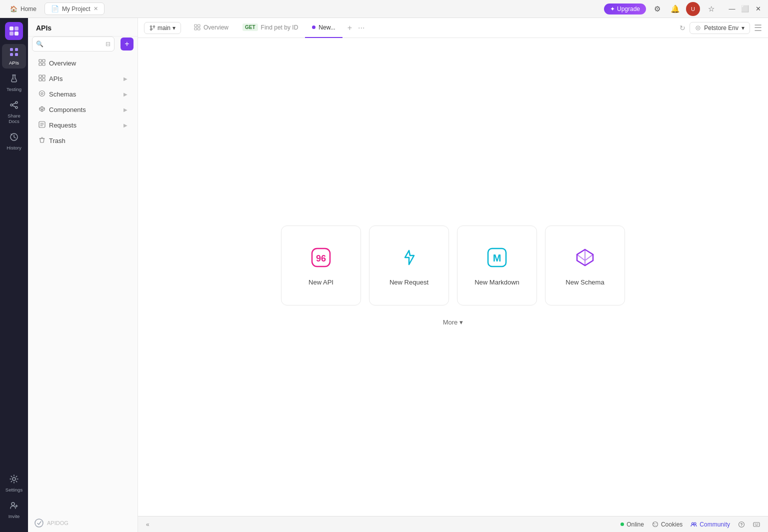 The height and width of the screenshot is (532, 768). Describe the element at coordinates (14, 9) in the screenshot. I see `home-icon: 🏠` at that location.